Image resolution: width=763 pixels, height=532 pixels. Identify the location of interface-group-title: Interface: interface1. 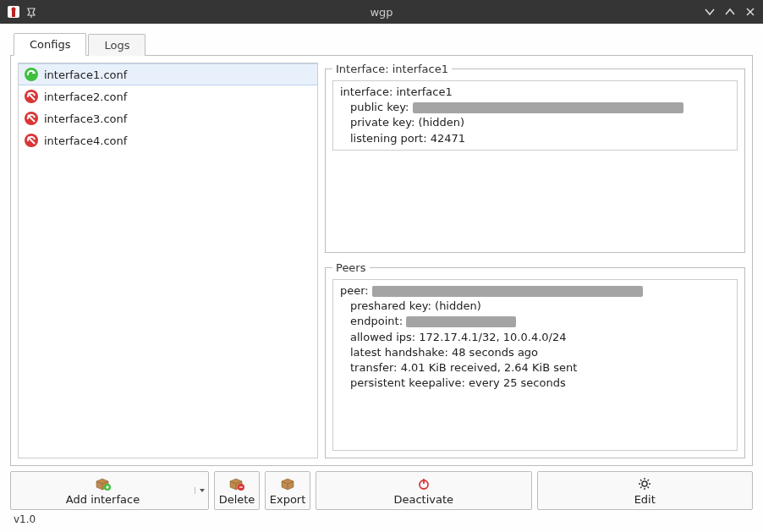
(392, 69).